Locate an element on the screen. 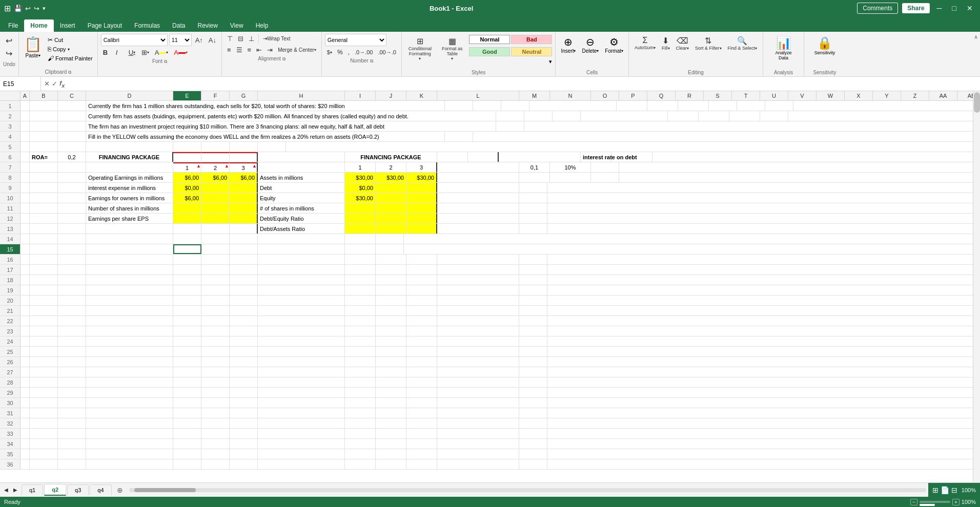 The image size is (980, 507). cell-F17 is located at coordinates (215, 269).